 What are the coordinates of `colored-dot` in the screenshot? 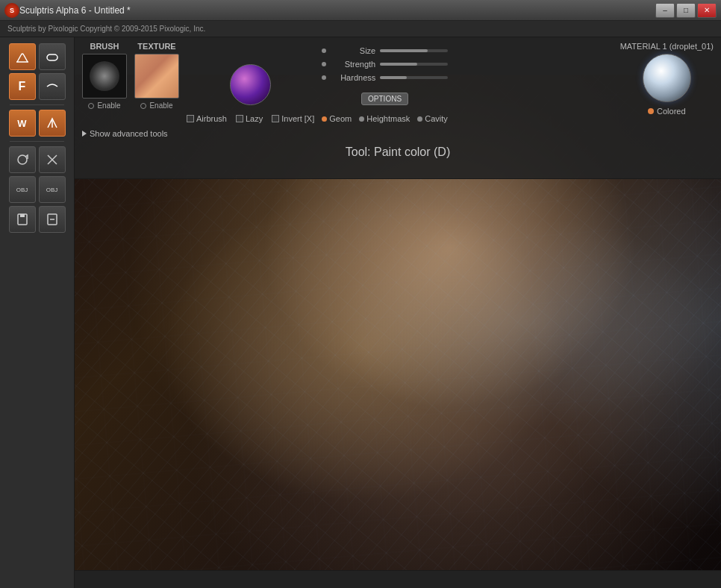 It's located at (651, 111).